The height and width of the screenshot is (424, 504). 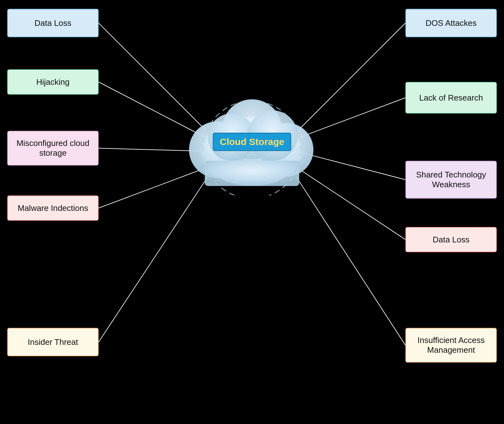 I want to click on insufficient-access-label: Insufficient Access Management, so click(x=451, y=345).